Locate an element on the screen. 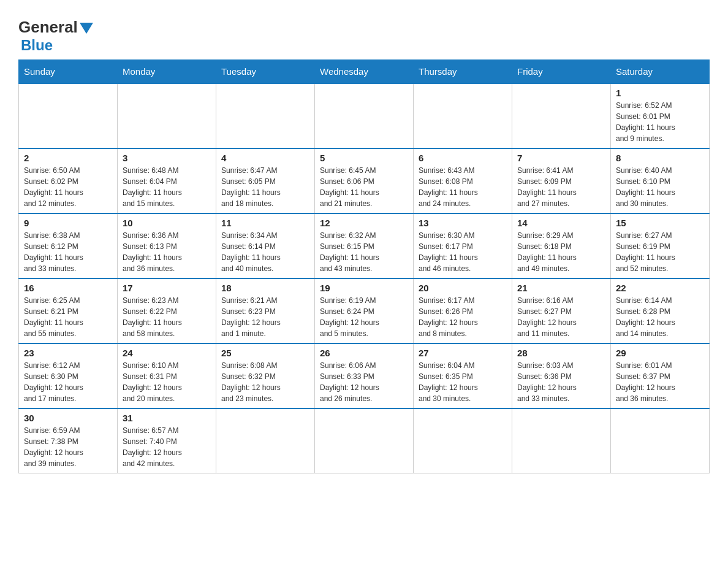 Image resolution: width=728 pixels, height=563 pixels. day-header-thursday: Thursday is located at coordinates (463, 72).